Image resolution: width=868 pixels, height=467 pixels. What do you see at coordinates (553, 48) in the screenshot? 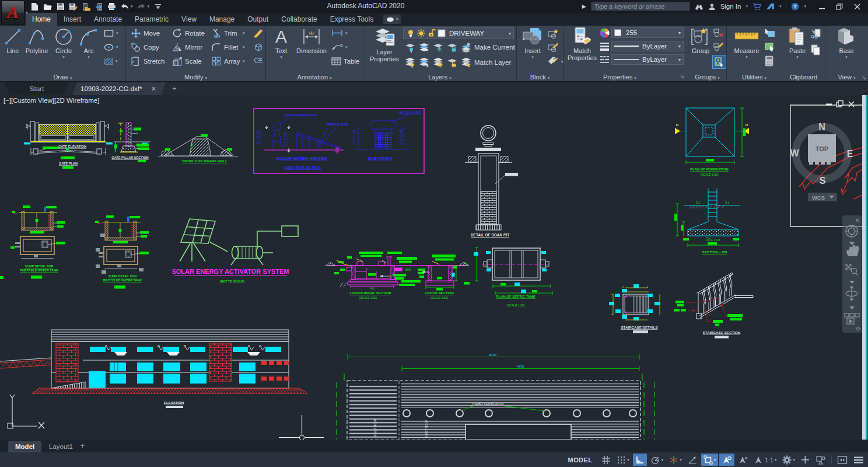
I see `edit-block-button` at bounding box center [553, 48].